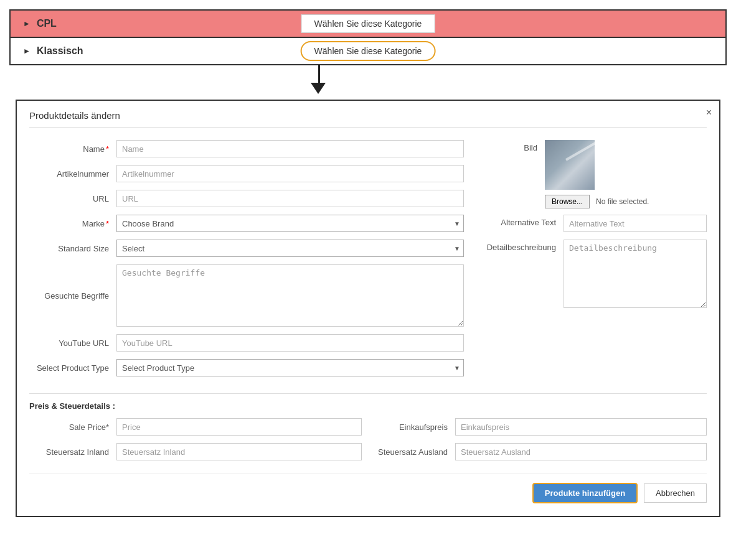  I want to click on youtube-input, so click(290, 343).